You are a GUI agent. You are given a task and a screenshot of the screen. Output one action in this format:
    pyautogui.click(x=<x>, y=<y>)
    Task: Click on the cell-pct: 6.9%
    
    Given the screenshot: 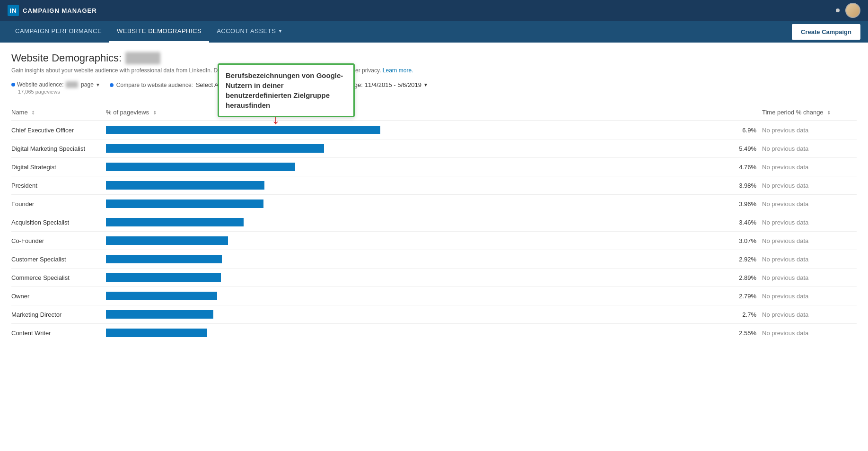 What is the action you would take?
    pyautogui.click(x=743, y=130)
    